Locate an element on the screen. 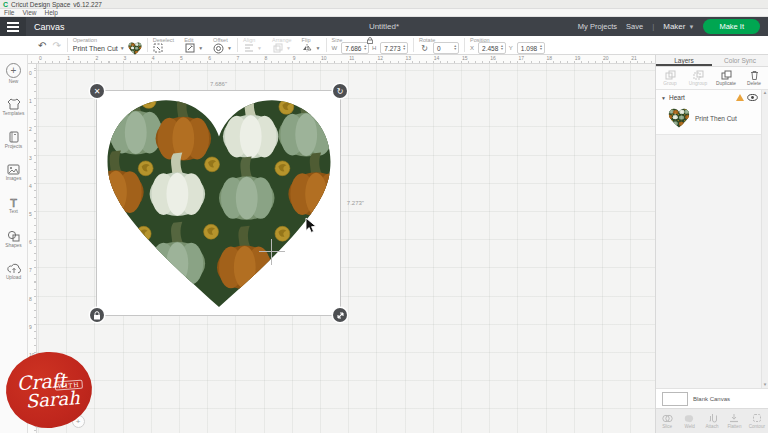 This screenshot has width=768, height=433. tshirt-icon is located at coordinates (14, 104).